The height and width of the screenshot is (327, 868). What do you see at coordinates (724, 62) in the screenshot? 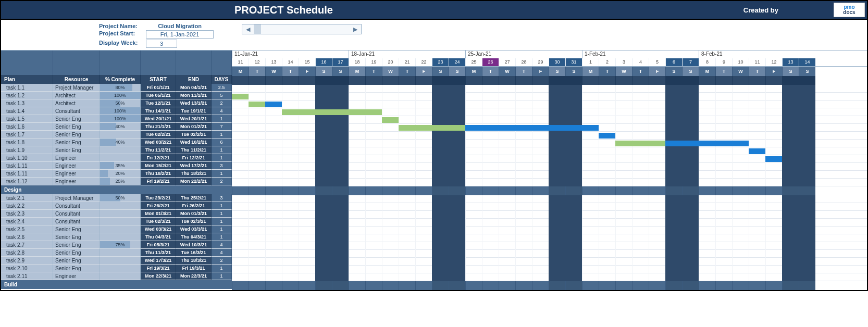
I see `day-number: 9` at bounding box center [724, 62].